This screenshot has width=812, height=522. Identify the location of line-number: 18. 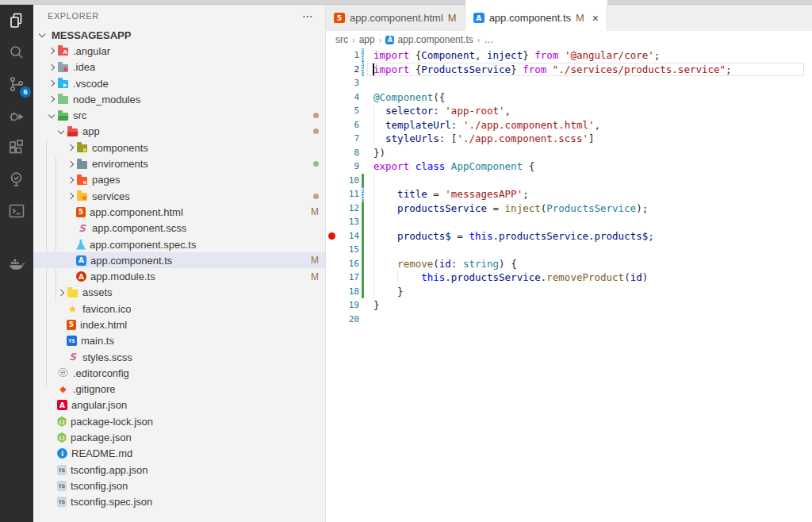
(349, 292).